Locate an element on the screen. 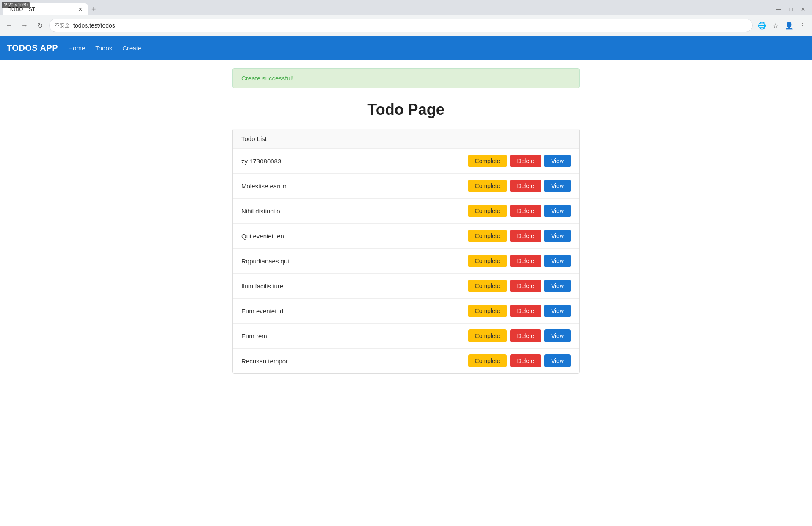  todo-item: Ilum facilis iure Complete Delete View is located at coordinates (406, 286).